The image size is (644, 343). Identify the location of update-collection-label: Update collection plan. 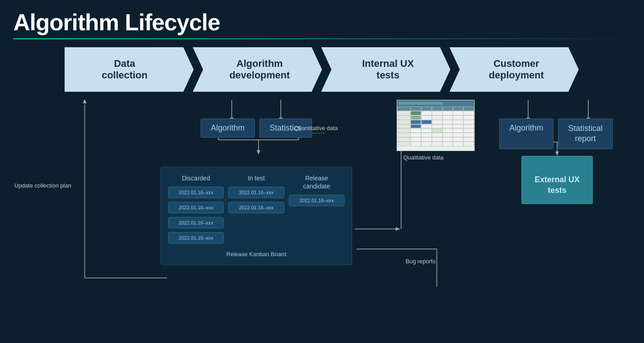
(43, 185).